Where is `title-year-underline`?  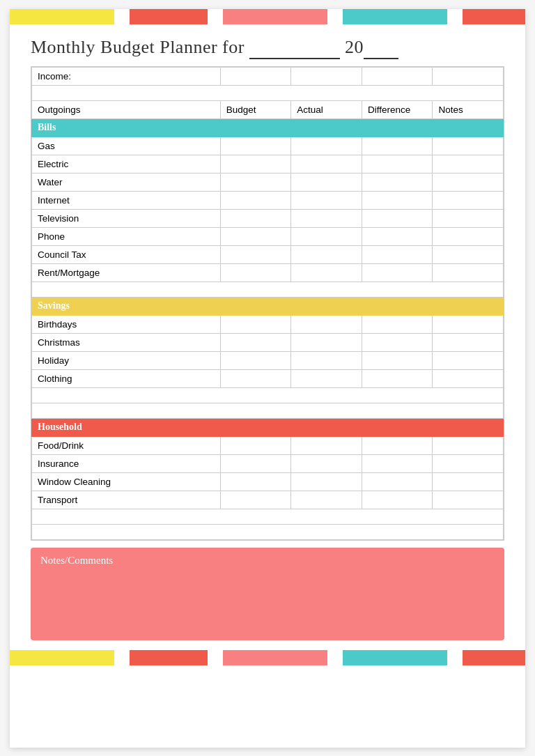
title-year-underline is located at coordinates (381, 48).